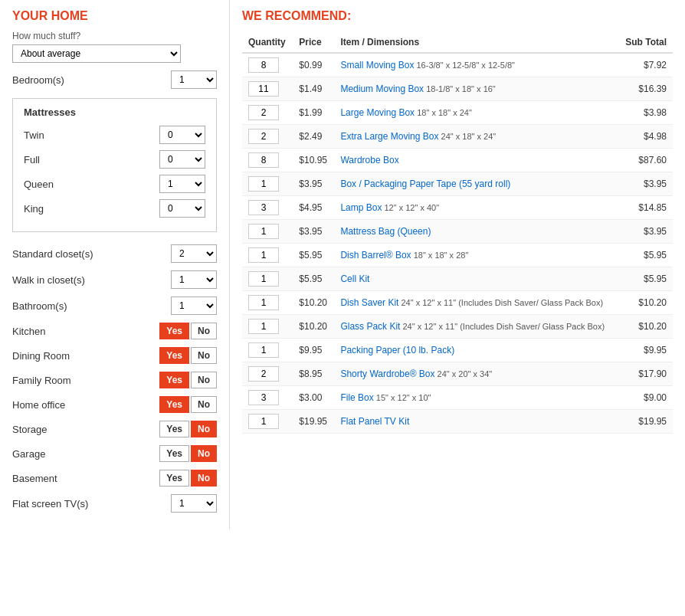  Describe the element at coordinates (115, 184) in the screenshot. I see `mattress-row-queen: Queen 1 123` at that location.